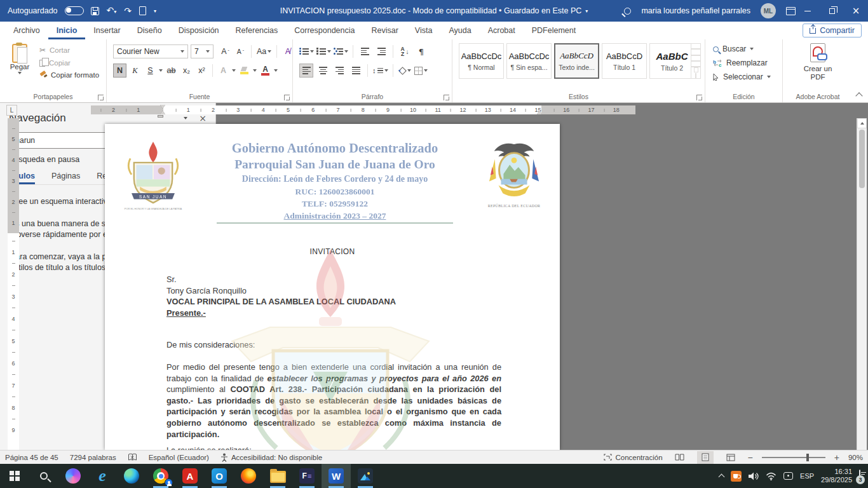 The width and height of the screenshot is (868, 488). I want to click on accessibility-status: Accesibilidad: No disponible, so click(271, 458).